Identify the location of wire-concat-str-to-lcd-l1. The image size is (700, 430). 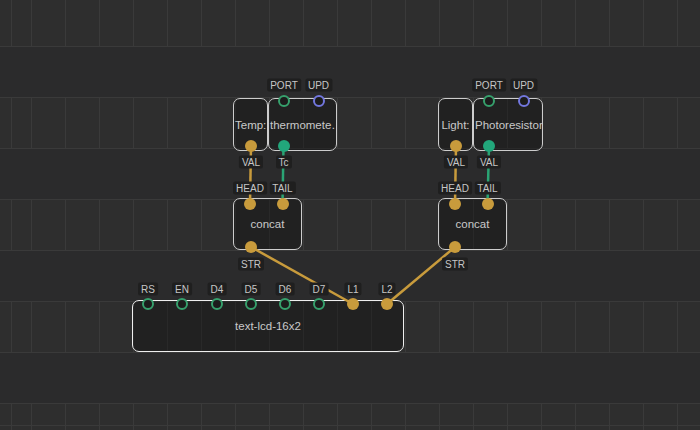
(302, 276).